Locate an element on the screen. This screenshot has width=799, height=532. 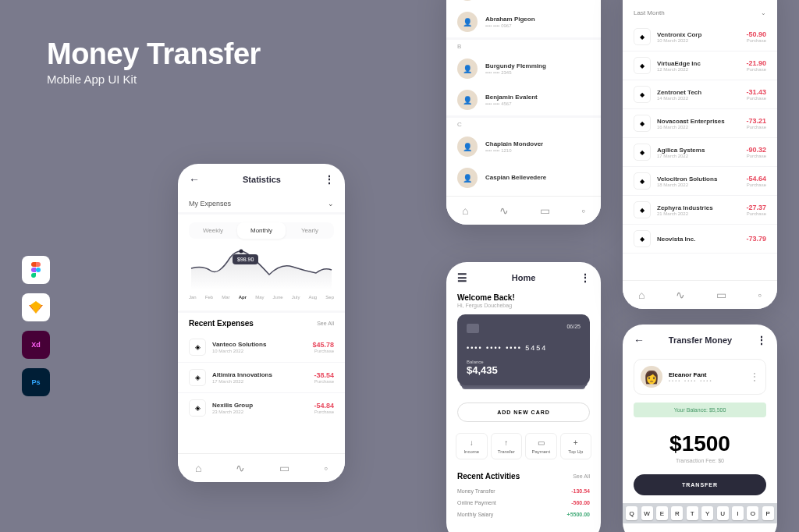
transaction-item: ◆Zentronet Tech14 March 2022-31.43Purcha… is located at coordinates (700, 95).